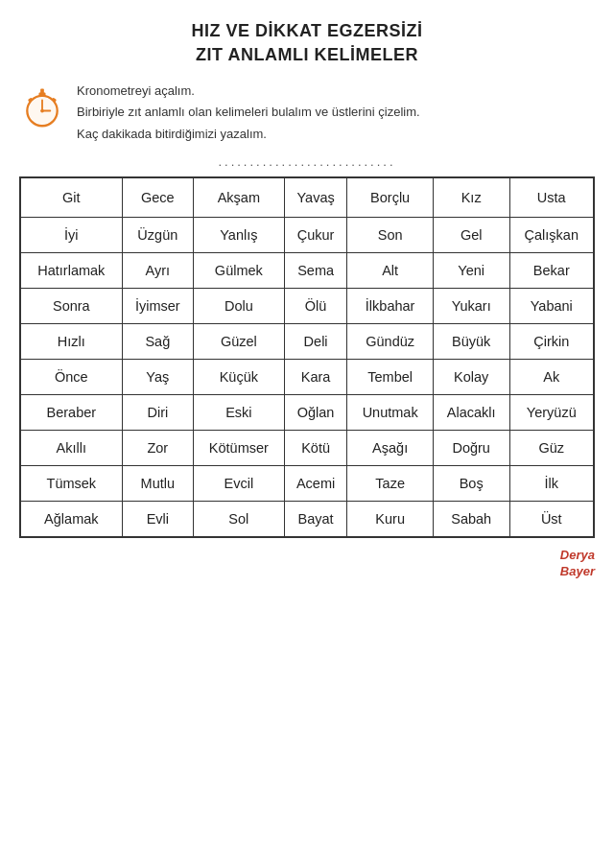 This screenshot has height=868, width=614. Describe the element at coordinates (390, 234) in the screenshot. I see `table-cell: Son` at that location.